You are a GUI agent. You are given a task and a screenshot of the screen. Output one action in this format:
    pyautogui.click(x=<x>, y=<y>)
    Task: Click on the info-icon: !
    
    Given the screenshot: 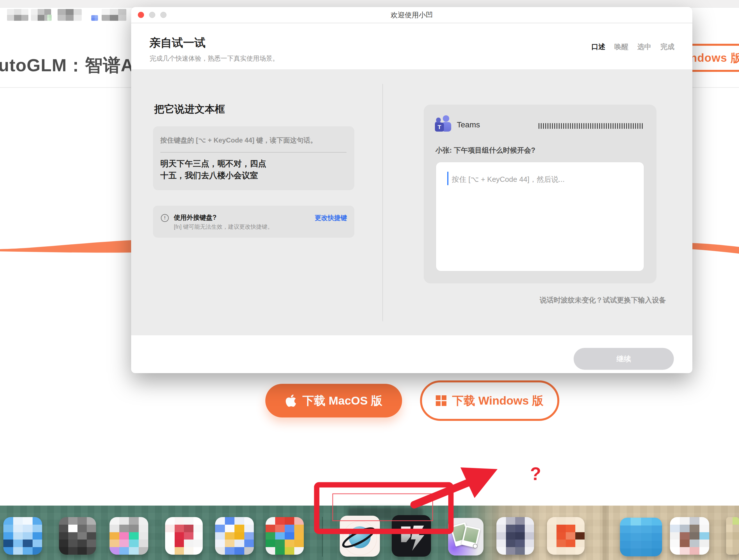 What is the action you would take?
    pyautogui.click(x=165, y=218)
    